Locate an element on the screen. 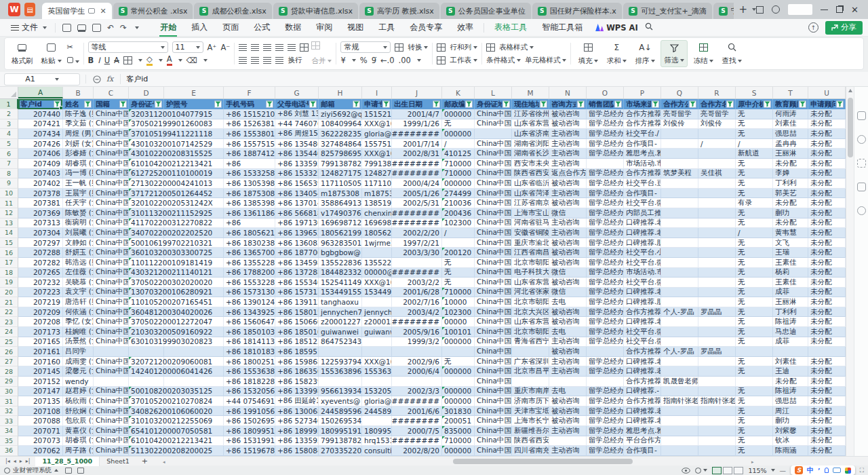 This screenshot has height=475, width=868. cell: 西安市未央 is located at coordinates (530, 164).